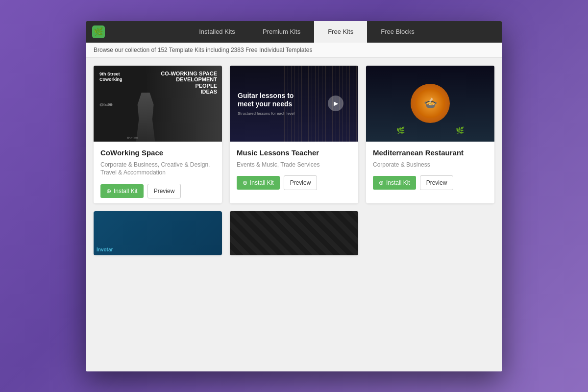 This screenshot has height=392, width=588. Describe the element at coordinates (294, 169) in the screenshot. I see `kit-info-music: Music Lessons Teacher Events & Music, Tr…` at that location.